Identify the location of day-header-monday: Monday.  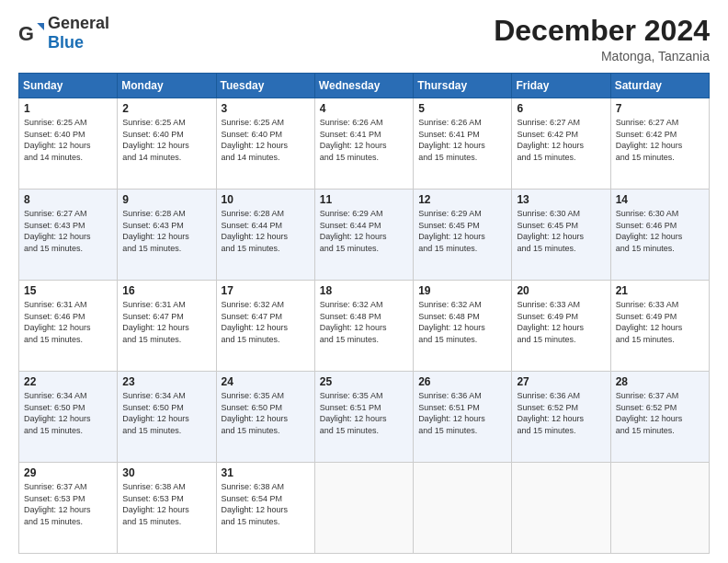
(167, 86).